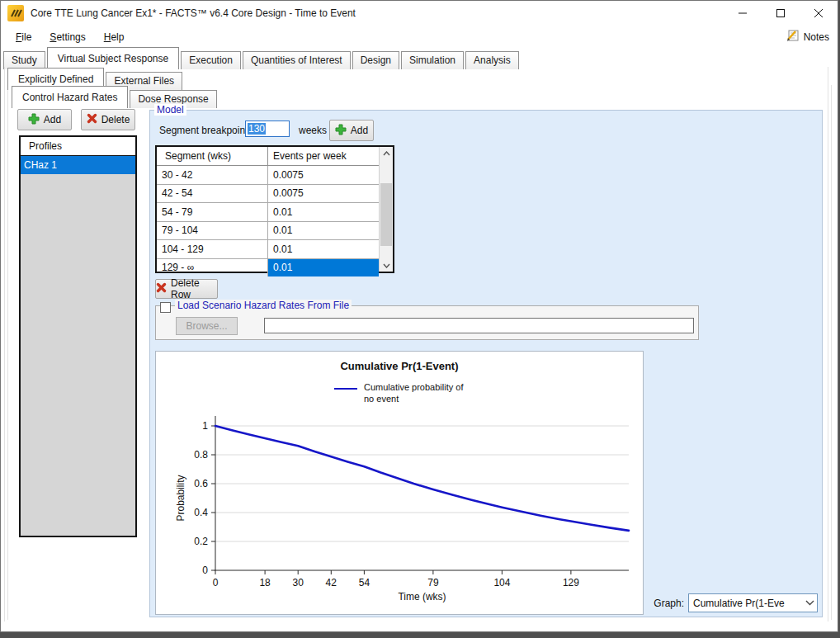 The image size is (840, 638). I want to click on tab-study: Study, so click(25, 60).